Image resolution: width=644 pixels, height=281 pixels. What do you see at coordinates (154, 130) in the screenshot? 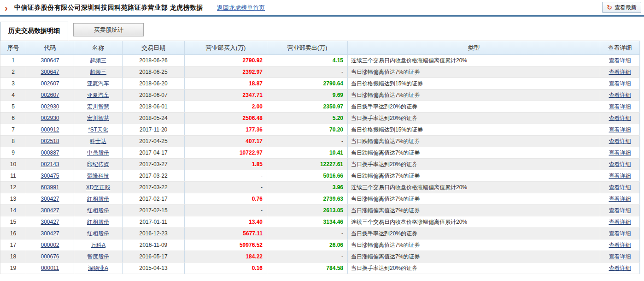
I see `trade-date: 2017-11-20` at bounding box center [154, 130].